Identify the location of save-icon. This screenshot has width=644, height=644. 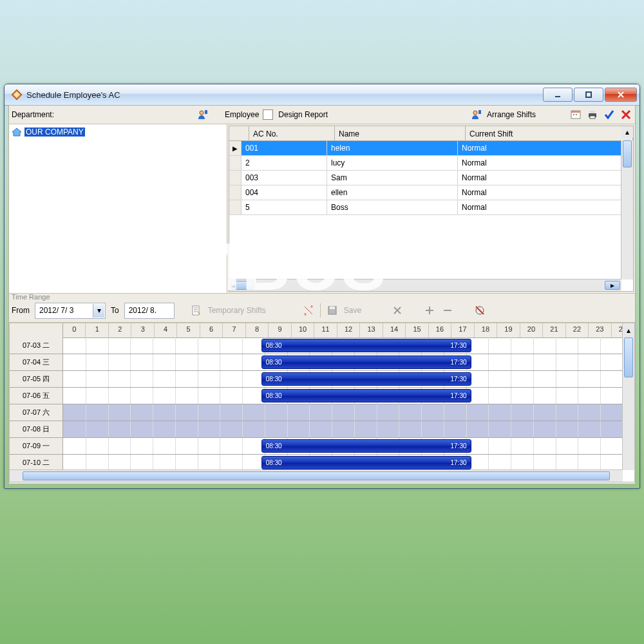
(332, 310).